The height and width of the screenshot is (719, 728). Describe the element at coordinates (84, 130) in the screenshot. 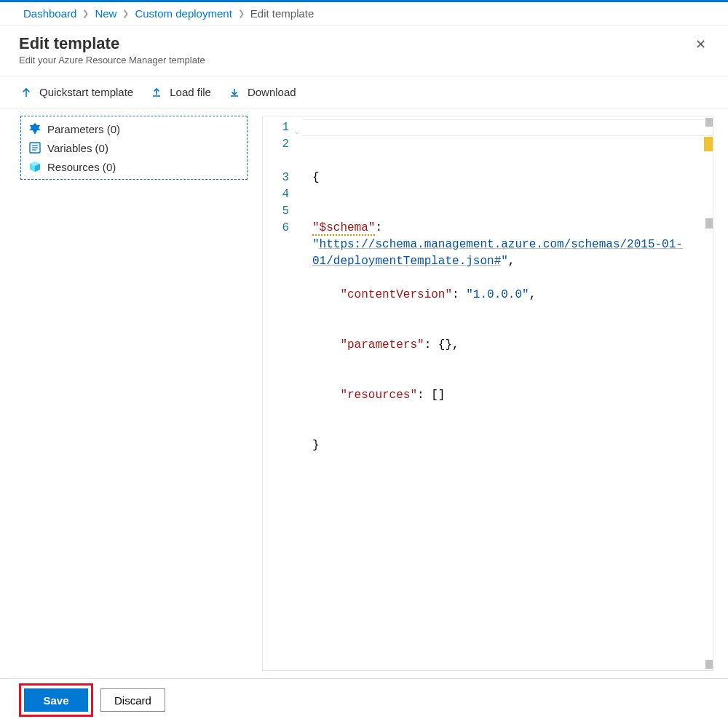

I see `tree-parameters-label: Parameters (0)` at that location.